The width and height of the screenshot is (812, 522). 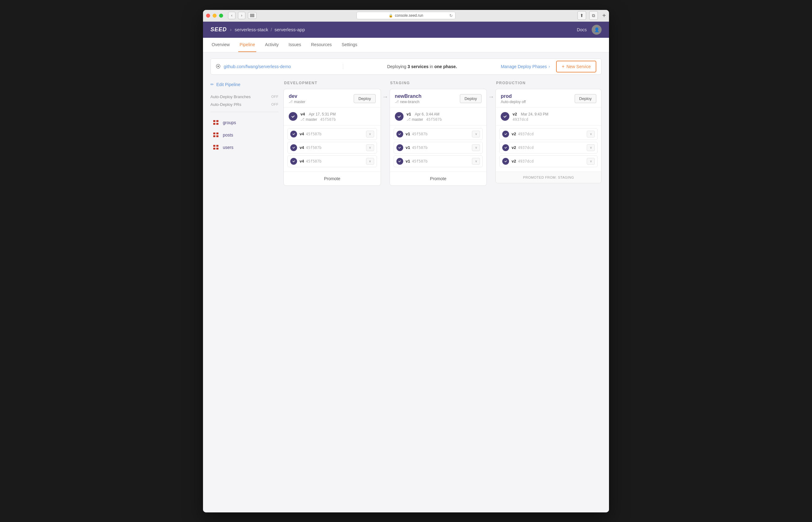 What do you see at coordinates (438, 178) in the screenshot?
I see `promote-button-staging: Promote` at bounding box center [438, 178].